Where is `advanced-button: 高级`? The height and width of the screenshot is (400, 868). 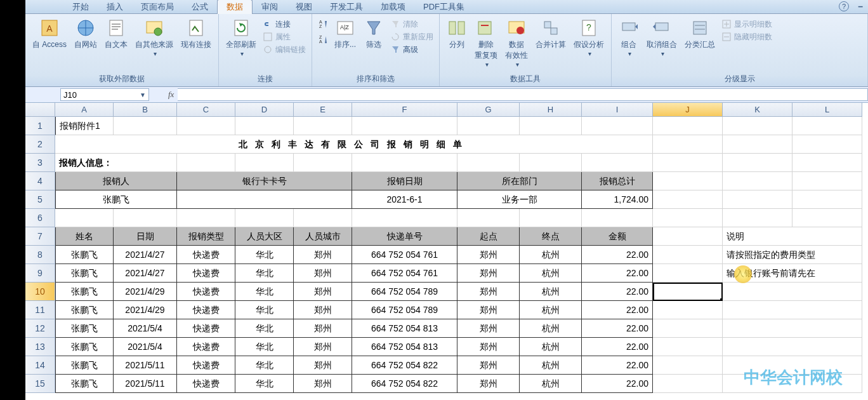
advanced-button: 高级 is located at coordinates (412, 50).